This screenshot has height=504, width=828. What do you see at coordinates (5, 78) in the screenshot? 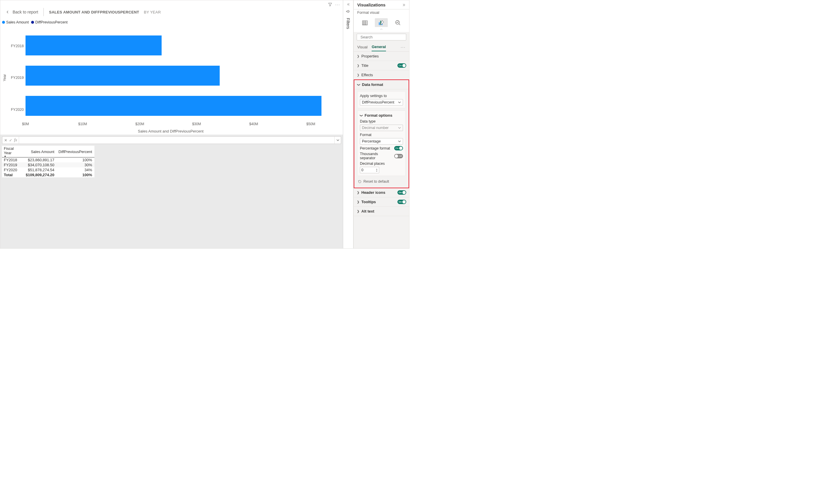
I see `y-axis-label: Year` at bounding box center [5, 78].